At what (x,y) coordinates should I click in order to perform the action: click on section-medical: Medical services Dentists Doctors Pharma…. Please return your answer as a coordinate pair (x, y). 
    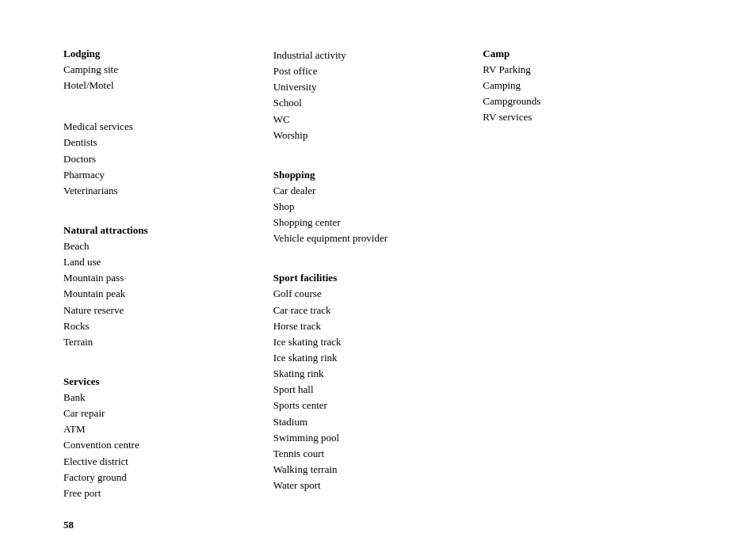
    Looking at the image, I should click on (160, 158).